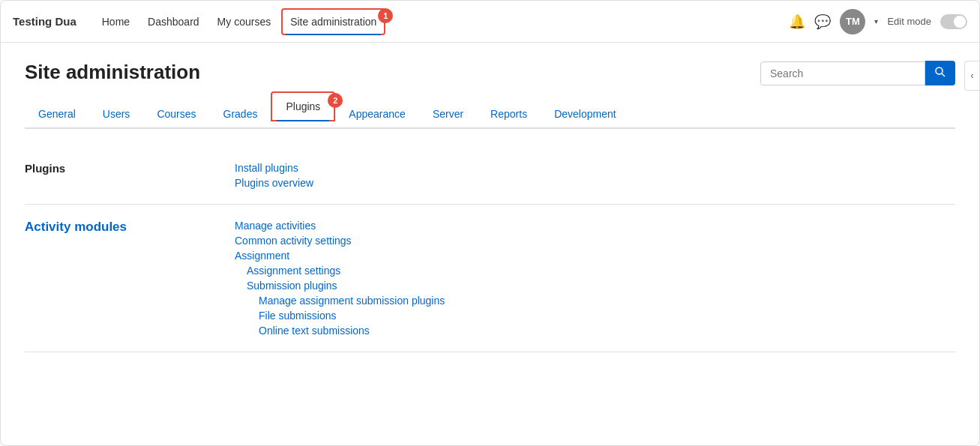 The height and width of the screenshot is (446, 980). Describe the element at coordinates (490, 22) in the screenshot. I see `top-navigation: Testing Dua Home Dashboard My courses Si…` at that location.